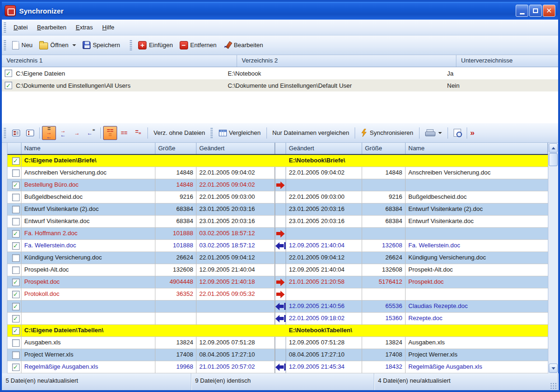  What do you see at coordinates (387, 133) in the screenshot?
I see `synchronisieren-button: Synchronisieren` at bounding box center [387, 133].